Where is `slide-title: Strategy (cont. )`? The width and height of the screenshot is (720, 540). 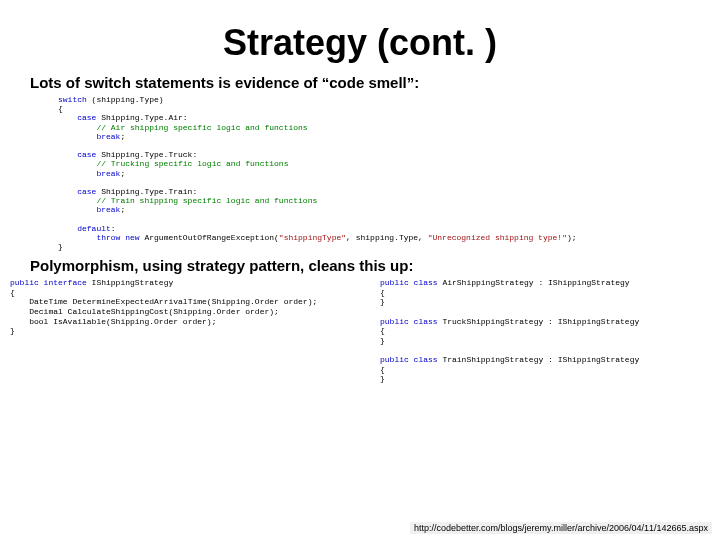 slide-title: Strategy (cont. ) is located at coordinates (360, 43).